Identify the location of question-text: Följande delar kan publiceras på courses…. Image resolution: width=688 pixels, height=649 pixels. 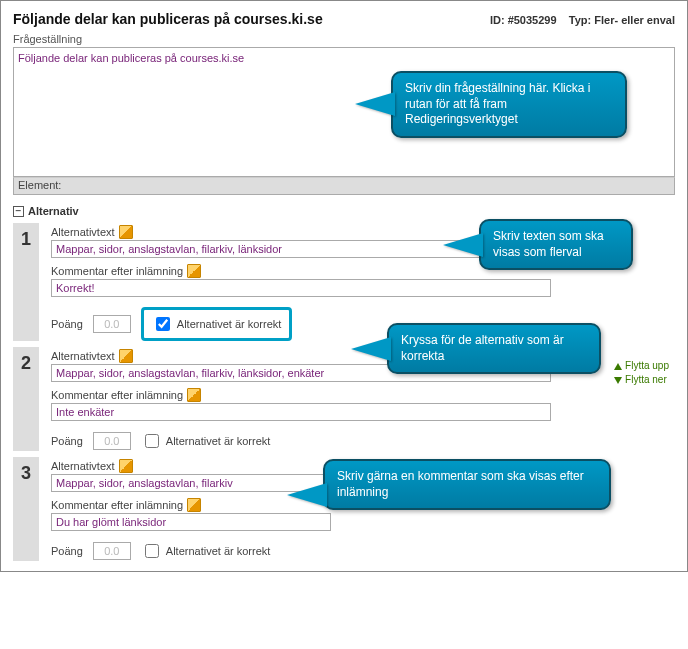
(131, 58).